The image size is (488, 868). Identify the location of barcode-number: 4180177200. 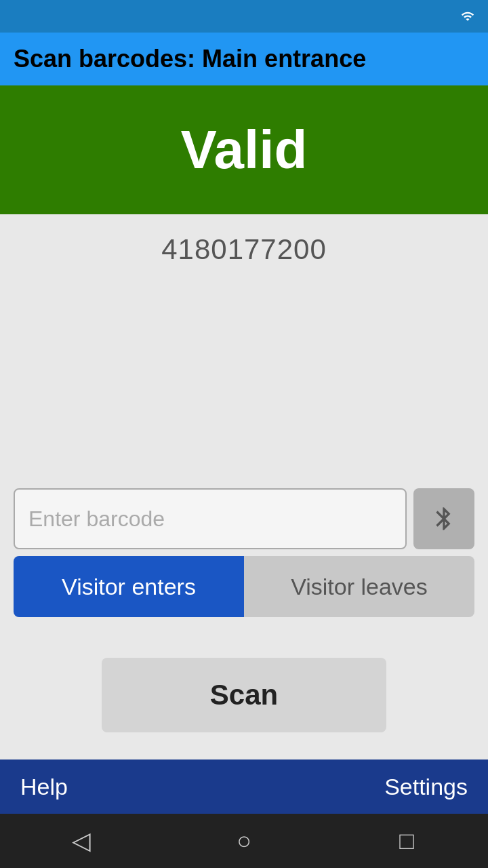
(244, 250).